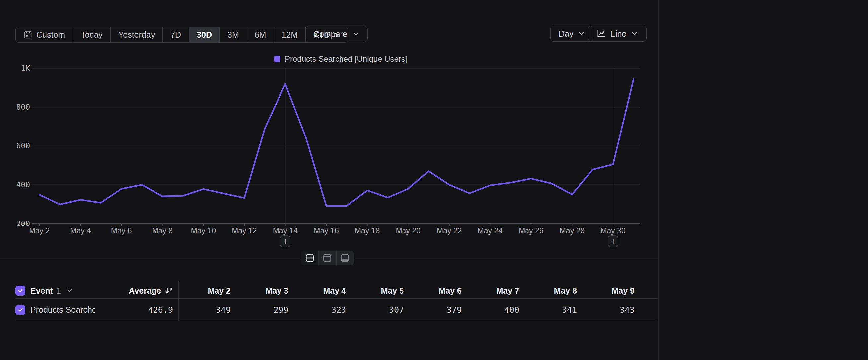 The width and height of the screenshot is (868, 360). Describe the element at coordinates (548, 291) in the screenshot. I see `column-header: May 8` at that location.